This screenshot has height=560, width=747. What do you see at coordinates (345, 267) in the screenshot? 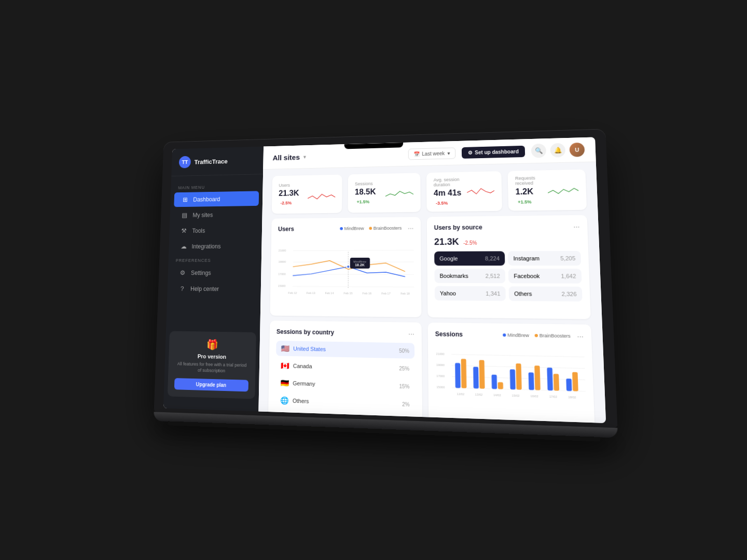
I see `users-chart-card: Users MindBrew BrainBoosters ···` at bounding box center [345, 267].